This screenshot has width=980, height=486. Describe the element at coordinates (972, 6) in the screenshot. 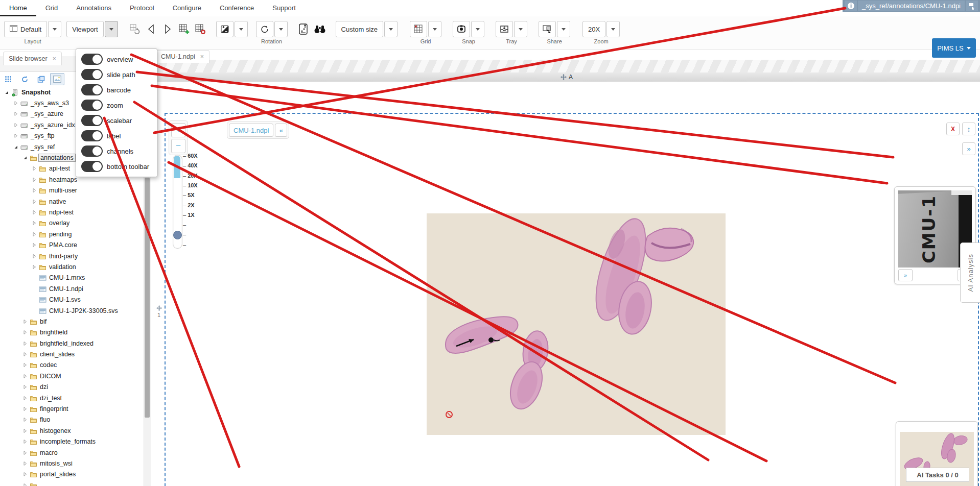

I see `share-slide-icon` at that location.